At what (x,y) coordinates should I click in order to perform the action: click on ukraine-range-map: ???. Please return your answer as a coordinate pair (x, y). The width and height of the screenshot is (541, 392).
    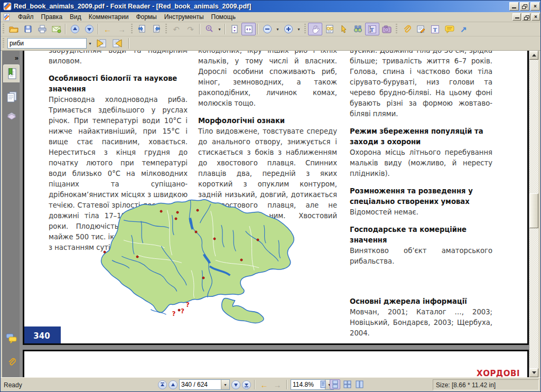
    Looking at the image, I should click on (195, 262).